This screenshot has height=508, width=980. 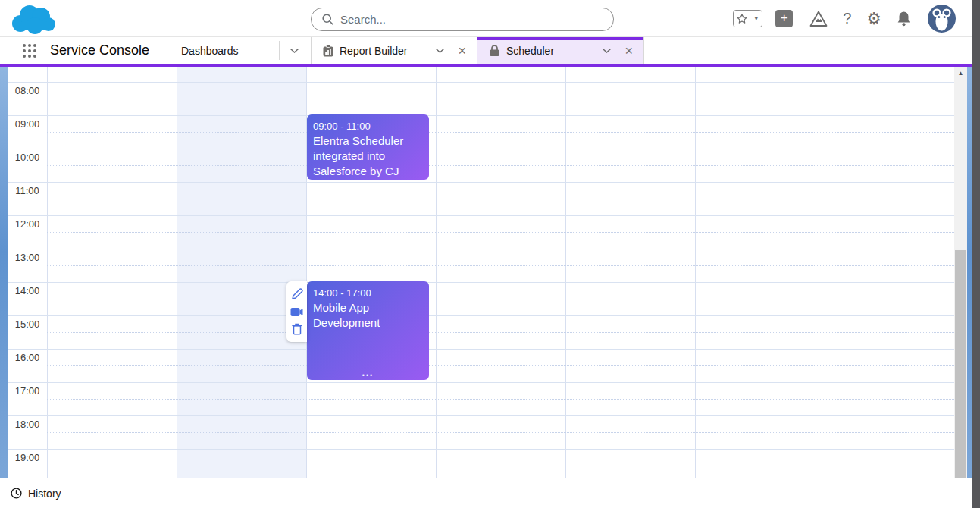 What do you see at coordinates (742, 18) in the screenshot?
I see `star-icon` at bounding box center [742, 18].